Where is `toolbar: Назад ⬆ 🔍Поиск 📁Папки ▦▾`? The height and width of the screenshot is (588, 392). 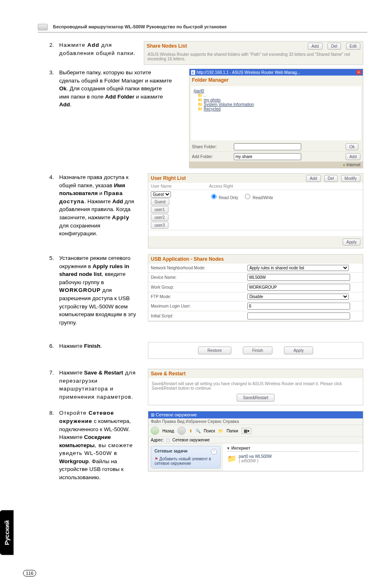 toolbar: Назад ⬆ 🔍Поиск 📁Папки ▦▾ is located at coordinates (256, 431).